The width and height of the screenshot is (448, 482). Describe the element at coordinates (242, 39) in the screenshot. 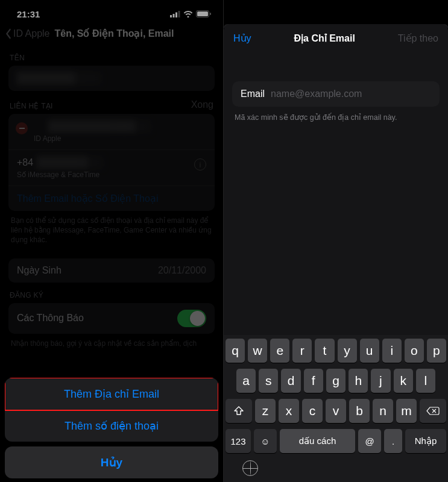

I see `modal-cancel-button: Hủy` at that location.